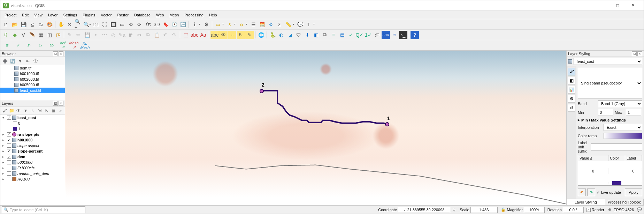 The image size is (644, 214). I want to click on layers-visibility-icon: 👁, so click(18, 111).